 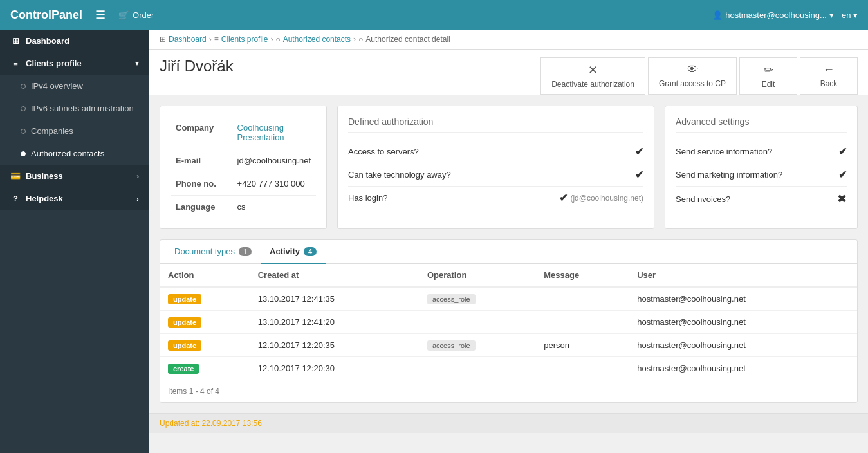 What do you see at coordinates (243, 167) in the screenshot?
I see `contact-info-table: Company Coolhousing Presentation E-mail …` at bounding box center [243, 167].